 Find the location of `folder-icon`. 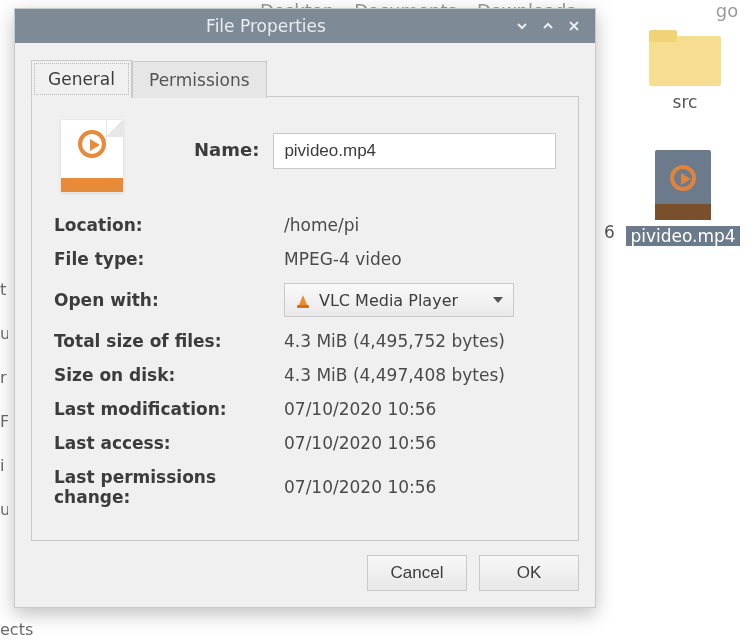

folder-icon is located at coordinates (685, 58).